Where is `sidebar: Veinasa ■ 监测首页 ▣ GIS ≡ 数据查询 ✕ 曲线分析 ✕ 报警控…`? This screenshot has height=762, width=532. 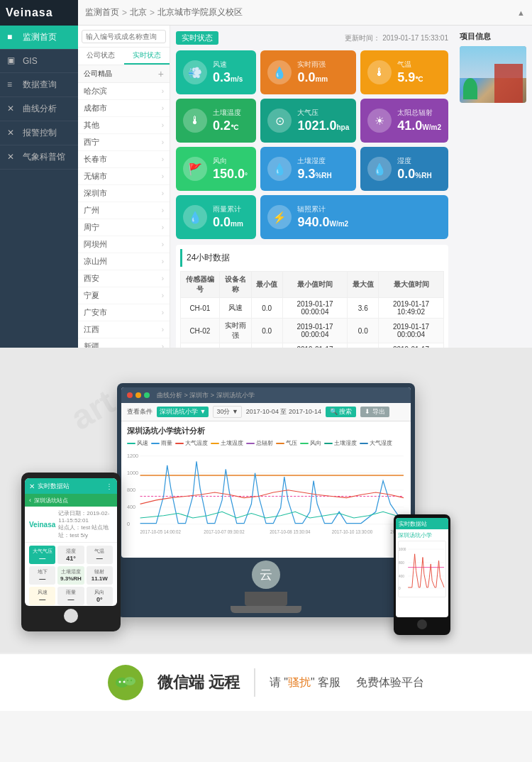
sidebar: Veinasa ■ 监测首页 ▣ GIS ≡ 数据查询 ✕ 曲线分析 ✕ 报警控… is located at coordinates (39, 174).